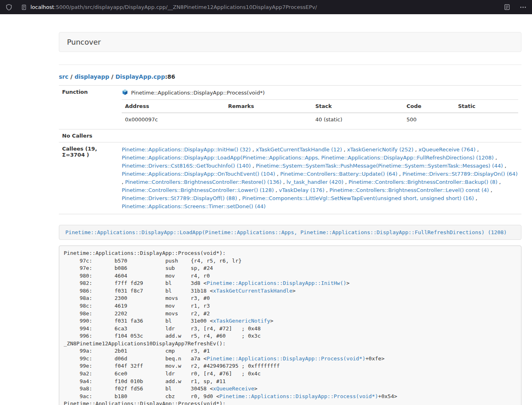  Describe the element at coordinates (523, 7) in the screenshot. I see `menu-icon` at that location.